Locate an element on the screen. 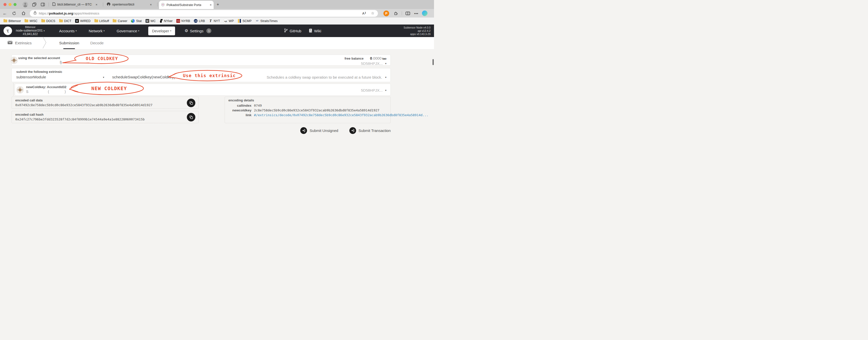 Image resolution: width=868 pixels, height=340 pixels. bookmark-lrb: LRBLRB is located at coordinates (199, 21).